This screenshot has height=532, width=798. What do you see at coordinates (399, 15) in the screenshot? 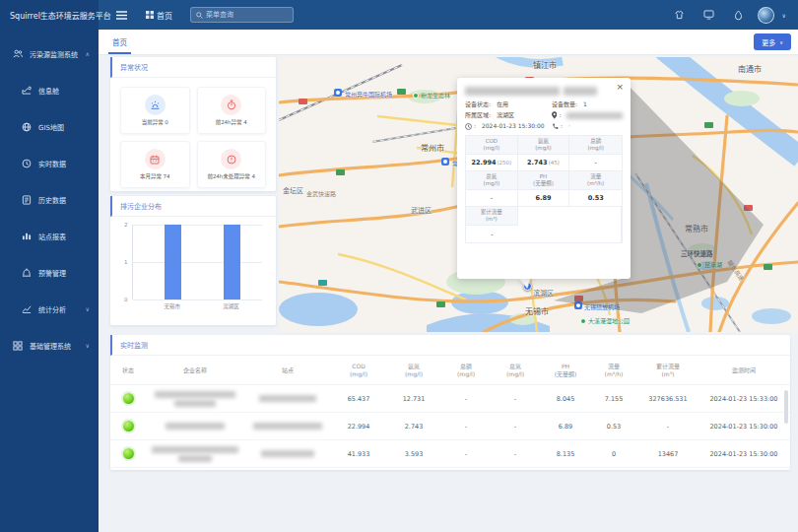
I see `topbar: Squirrel生态环境云服务平台 首页 ∨` at bounding box center [399, 15].